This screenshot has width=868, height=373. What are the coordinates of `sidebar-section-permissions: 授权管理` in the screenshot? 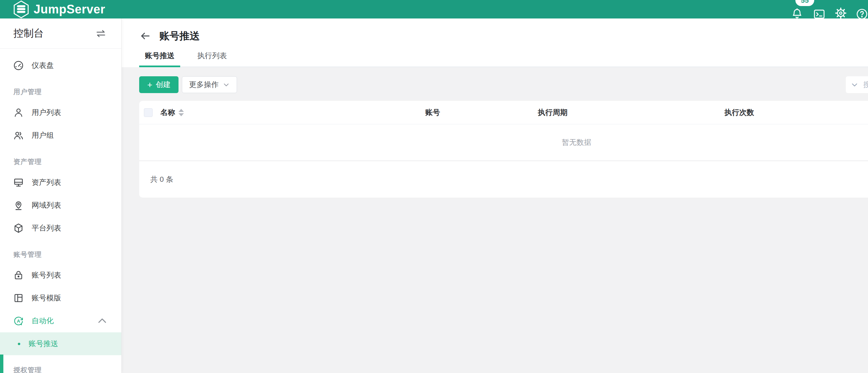 It's located at (61, 364).